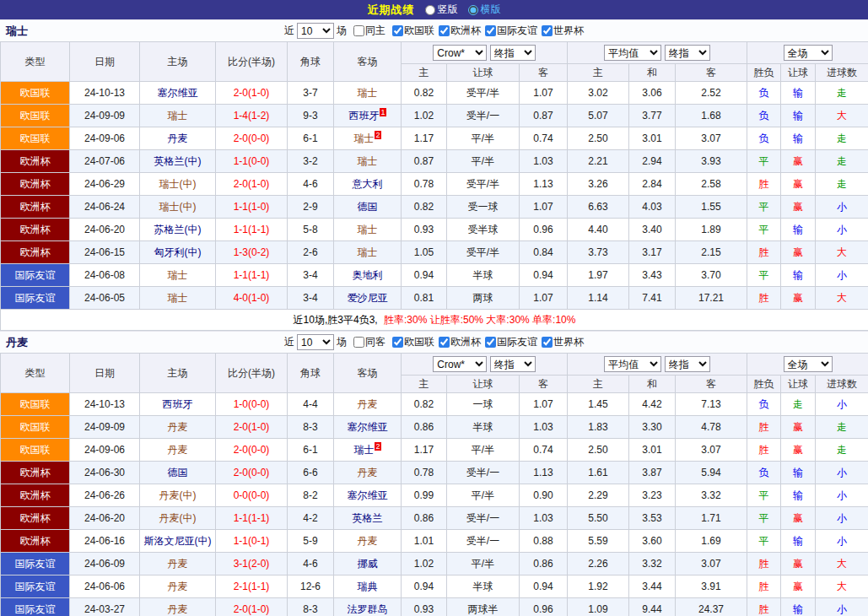 The height and width of the screenshot is (616, 868). I want to click on handicap-line: 两球, so click(483, 299).